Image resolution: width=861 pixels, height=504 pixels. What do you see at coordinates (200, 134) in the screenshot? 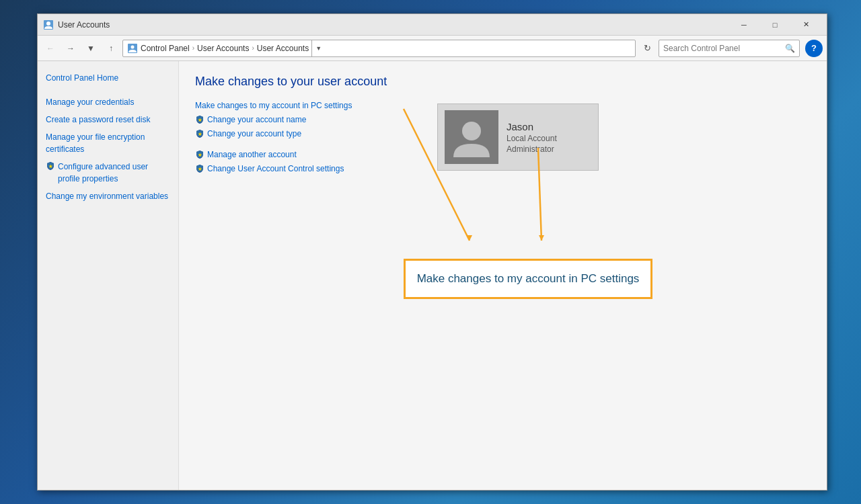
I see `shield-icon-type: ★` at bounding box center [200, 134].